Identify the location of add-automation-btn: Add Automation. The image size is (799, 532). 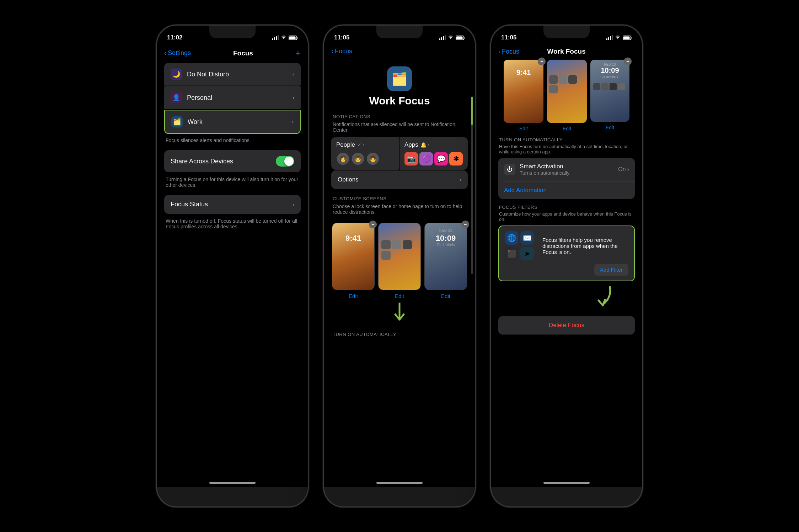
(567, 190).